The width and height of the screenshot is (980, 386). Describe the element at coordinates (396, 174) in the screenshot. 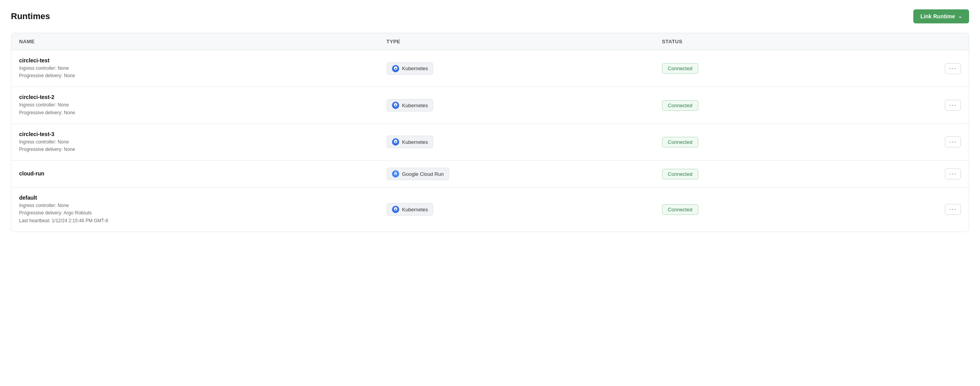

I see `google-cloud-run-icon` at that location.